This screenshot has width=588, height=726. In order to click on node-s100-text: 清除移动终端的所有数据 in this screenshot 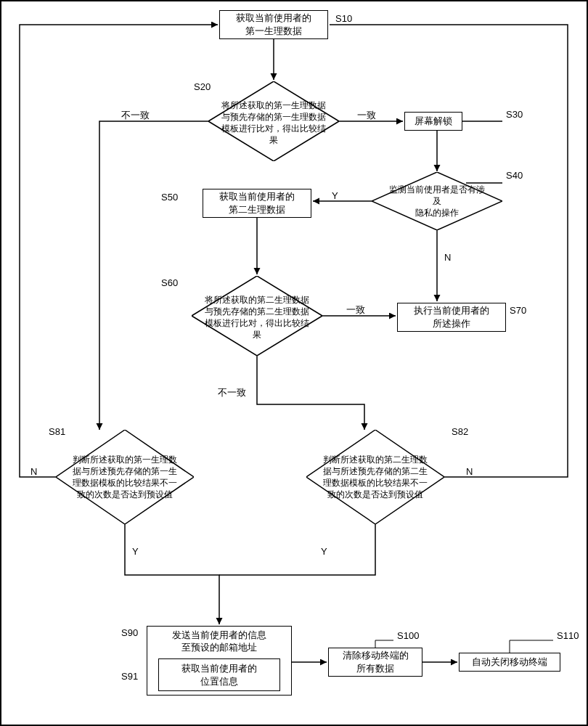, I will do `click(376, 662)`.